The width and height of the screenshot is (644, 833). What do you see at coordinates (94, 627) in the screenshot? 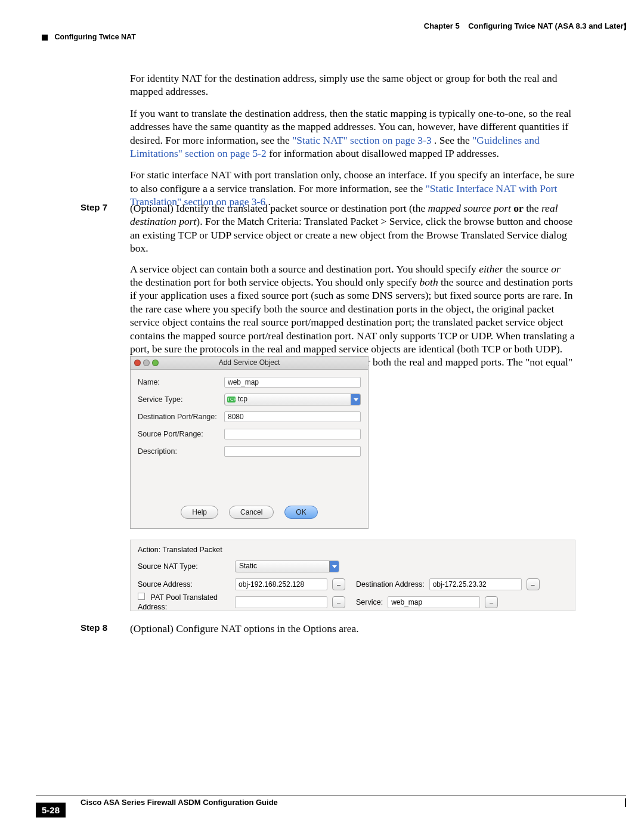
I see `step-8-label: Step 8` at bounding box center [94, 627].